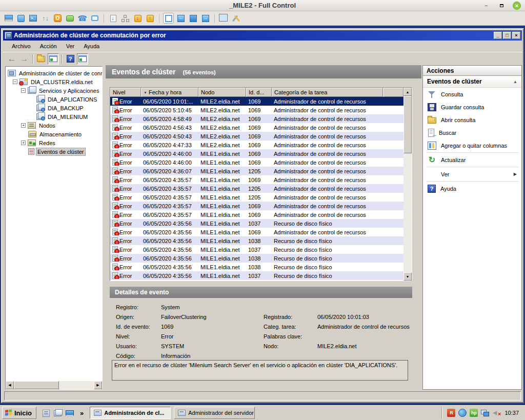  I want to click on tree-item-nodos: + Nodos, so click(54, 125).